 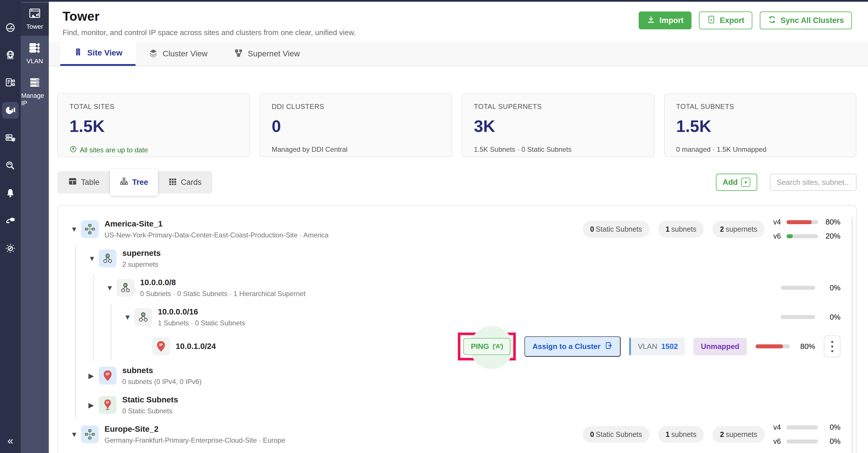 What do you see at coordinates (813, 182) in the screenshot?
I see `search-input` at bounding box center [813, 182].